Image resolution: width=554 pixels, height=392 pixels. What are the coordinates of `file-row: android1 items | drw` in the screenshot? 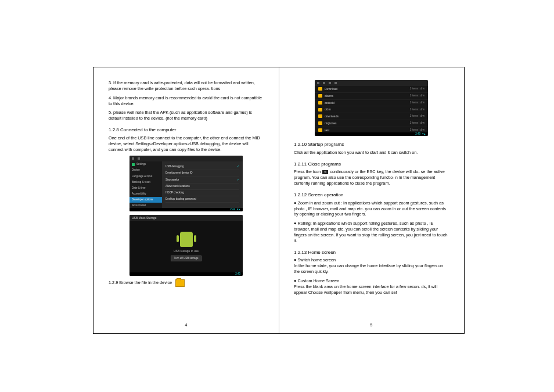 It's located at (372, 103).